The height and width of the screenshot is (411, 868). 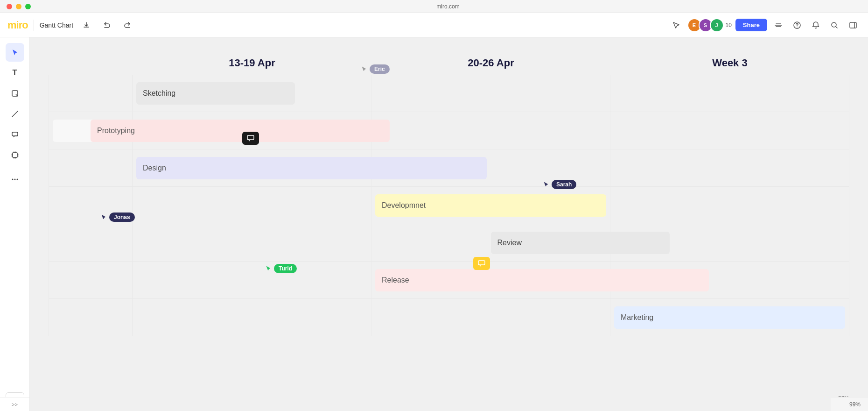 What do you see at coordinates (816, 25) in the screenshot?
I see `notifications-button` at bounding box center [816, 25].